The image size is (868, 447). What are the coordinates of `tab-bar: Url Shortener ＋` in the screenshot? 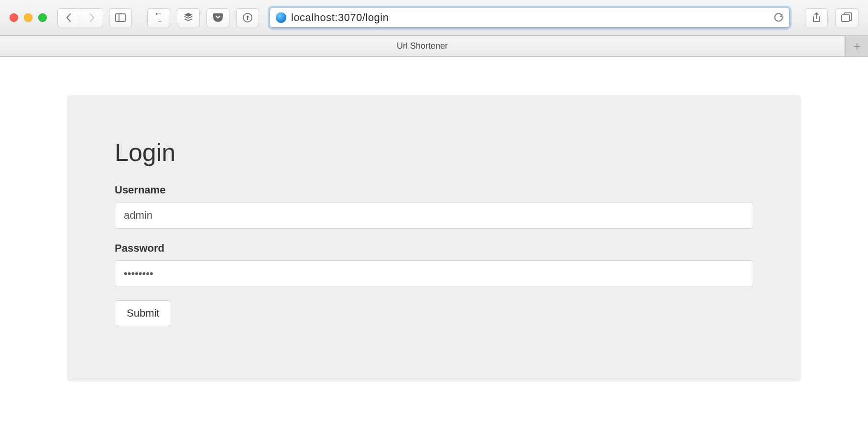 It's located at (434, 46).